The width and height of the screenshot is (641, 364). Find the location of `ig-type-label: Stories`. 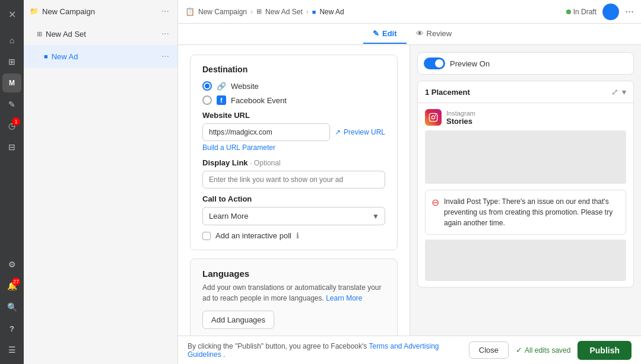

ig-type-label: Stories is located at coordinates (461, 121).